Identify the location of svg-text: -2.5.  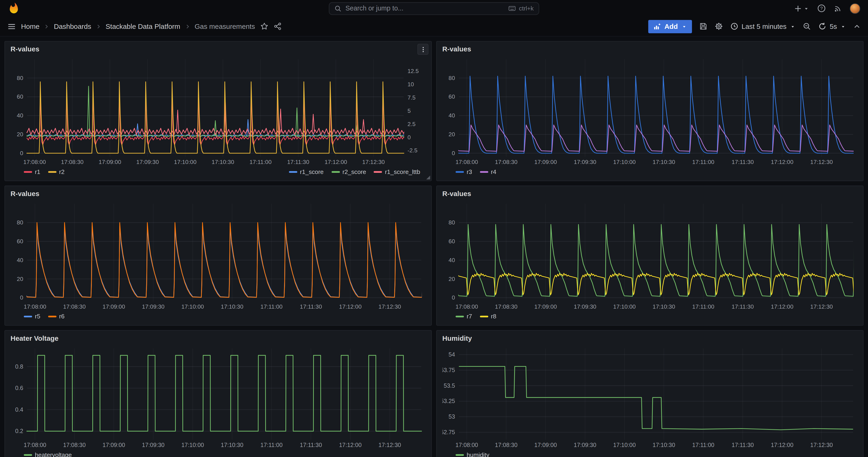
(412, 151).